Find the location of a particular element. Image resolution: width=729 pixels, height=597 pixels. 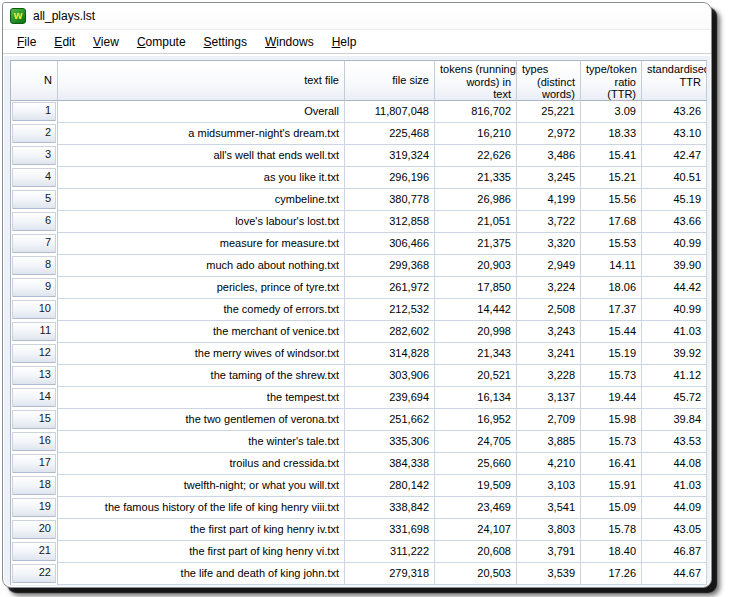

cell-text-file: the tempest.txt is located at coordinates (202, 398).